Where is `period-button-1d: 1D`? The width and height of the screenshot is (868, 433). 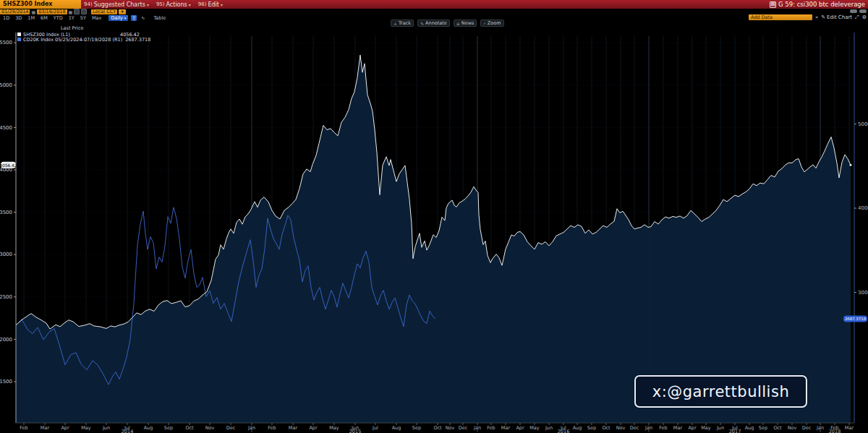
period-button-1d: 1D is located at coordinates (6, 18).